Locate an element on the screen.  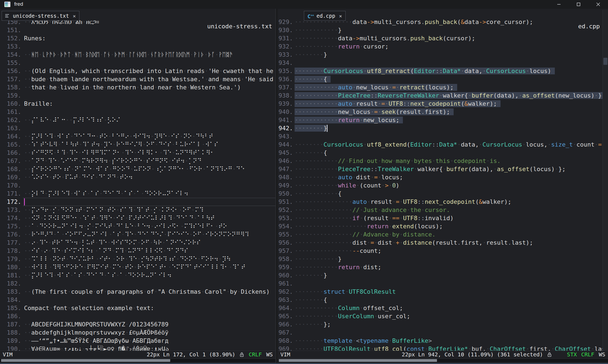
line-text: ··ABCDEFGHIJKLMNOPQRSTUVWXYZ·/0123456789 is located at coordinates (150, 324).